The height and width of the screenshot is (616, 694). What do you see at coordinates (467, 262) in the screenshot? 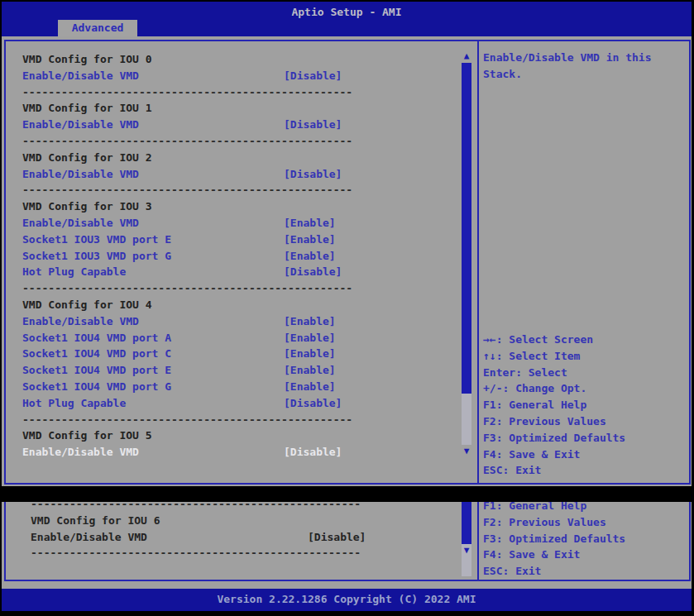
I see `scrollbar: ▲ ▼` at bounding box center [467, 262].